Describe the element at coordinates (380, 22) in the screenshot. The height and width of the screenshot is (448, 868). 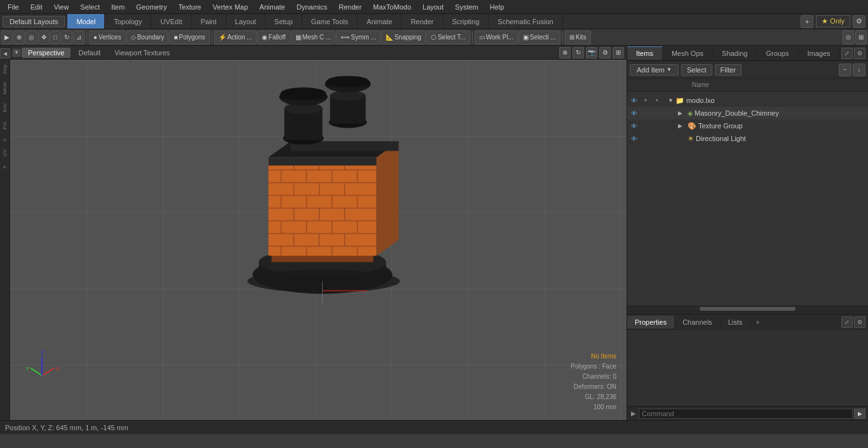
I see `layout-tab-animate: Animate` at that location.